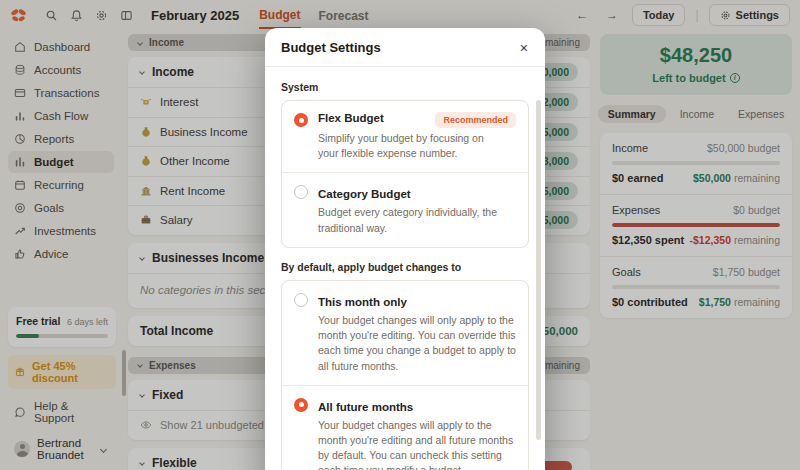 This screenshot has height=470, width=800. I want to click on system-section-label: System, so click(405, 87).